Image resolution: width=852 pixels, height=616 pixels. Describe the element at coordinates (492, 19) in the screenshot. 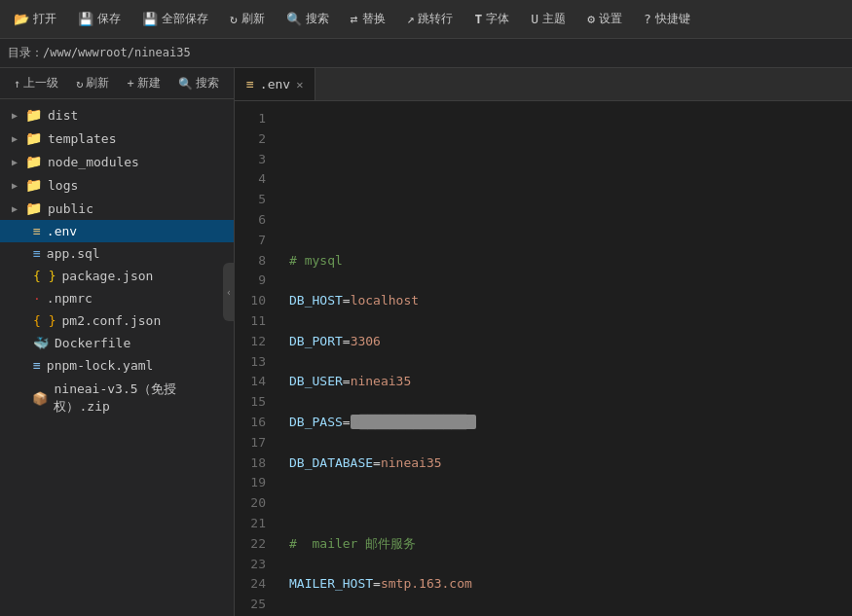

I see `font-button: T 字体` at that location.